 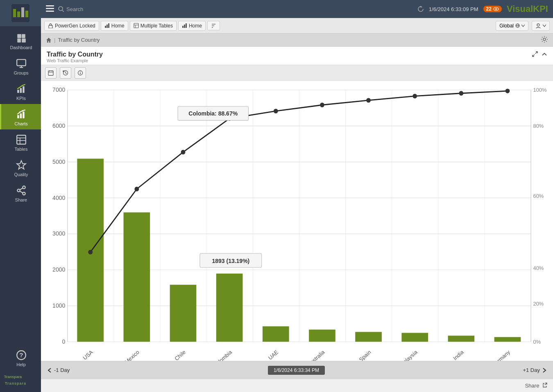 I want to click on bar-germany, so click(x=508, y=339).